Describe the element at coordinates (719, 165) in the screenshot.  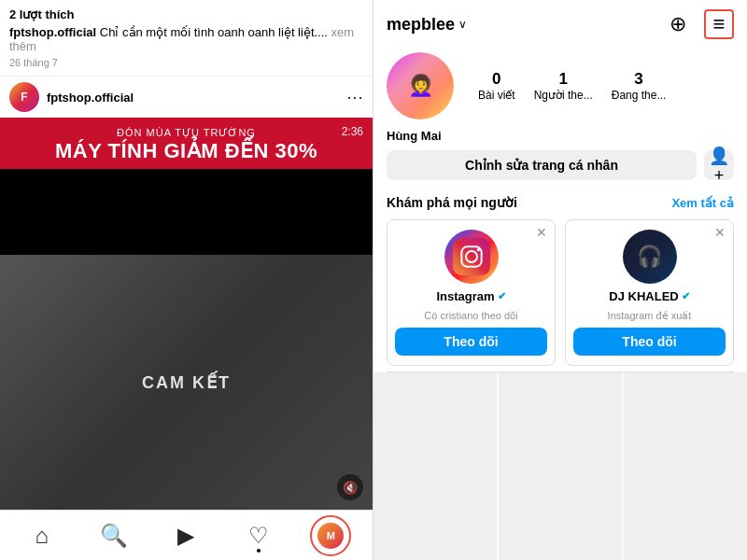
I see `add-friend-button: 👤+` at that location.